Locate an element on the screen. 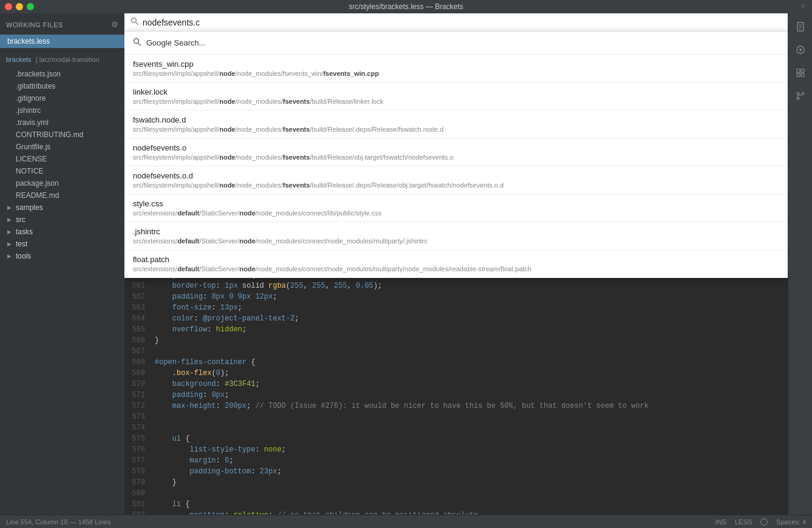 This screenshot has width=812, height=528. working-files-header: Working Files ⚙ is located at coordinates (62, 24).